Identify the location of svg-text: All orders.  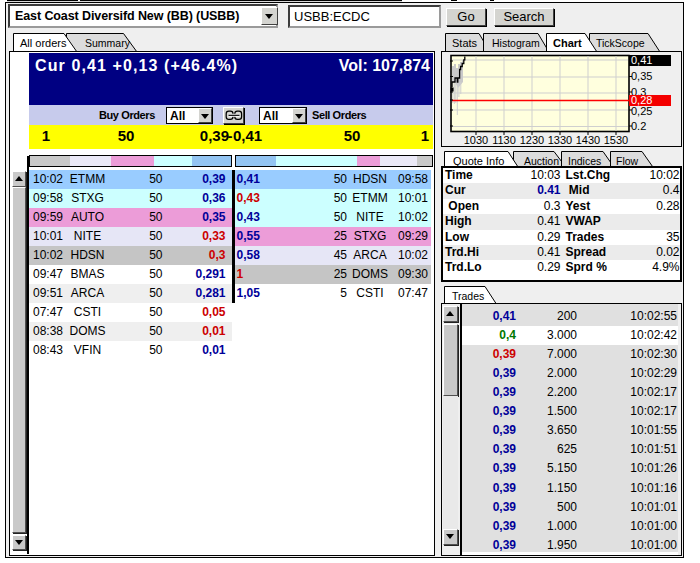
(44, 43).